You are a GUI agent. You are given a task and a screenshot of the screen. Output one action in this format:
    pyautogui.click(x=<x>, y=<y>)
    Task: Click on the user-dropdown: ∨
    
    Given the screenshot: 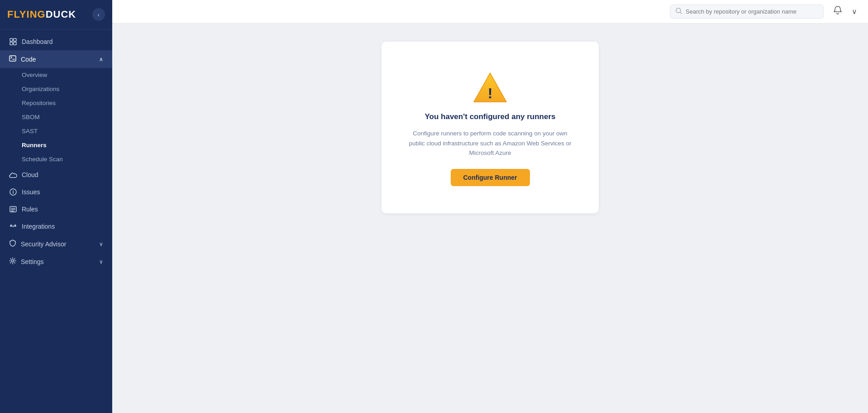 What is the action you would take?
    pyautogui.click(x=854, y=12)
    